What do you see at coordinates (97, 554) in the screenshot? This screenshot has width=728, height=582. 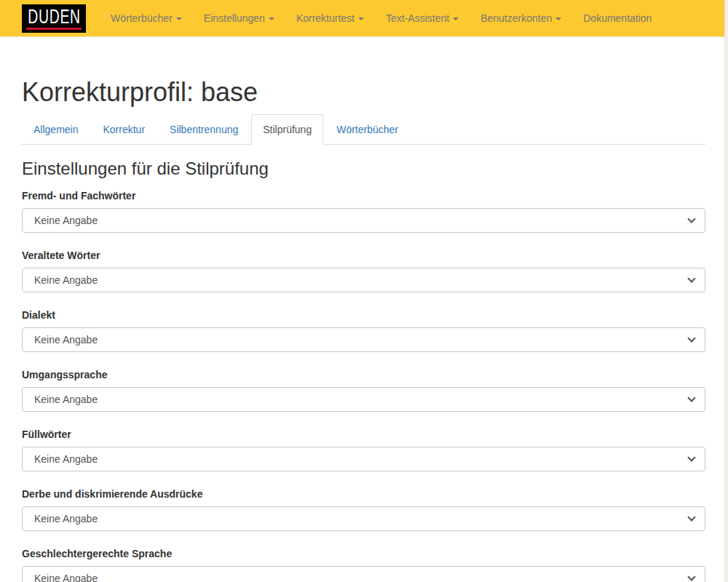 I see `label-geschlechtergerechte-sprache: Geschlechtergerechte Sprache` at bounding box center [97, 554].